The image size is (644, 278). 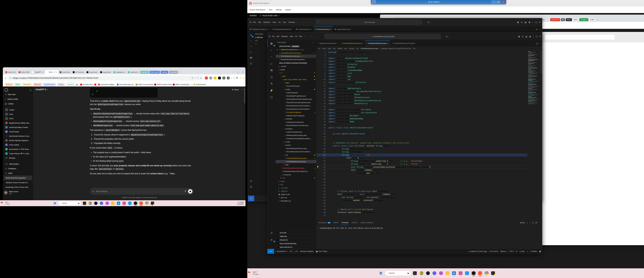 What do you see at coordinates (292, 36) in the screenshot?
I see `menu-View: View` at bounding box center [292, 36].